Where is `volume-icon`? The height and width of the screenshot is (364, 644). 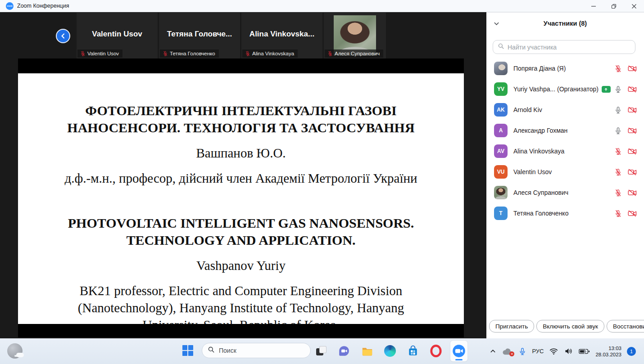 volume-icon is located at coordinates (568, 351).